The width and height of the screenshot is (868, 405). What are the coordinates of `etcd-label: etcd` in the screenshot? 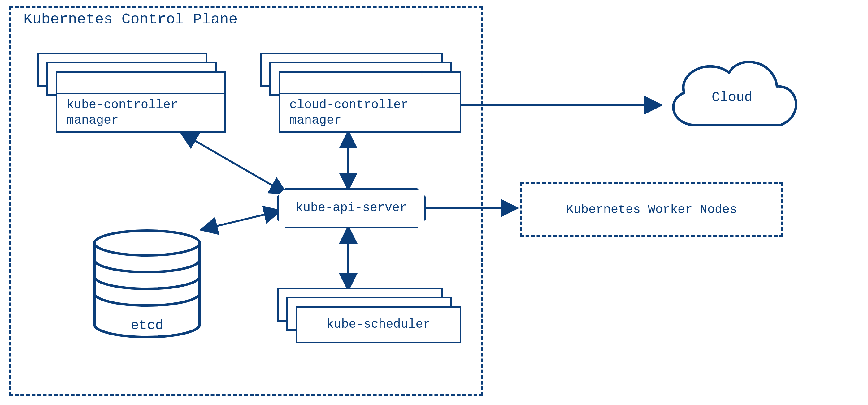 It's located at (147, 326).